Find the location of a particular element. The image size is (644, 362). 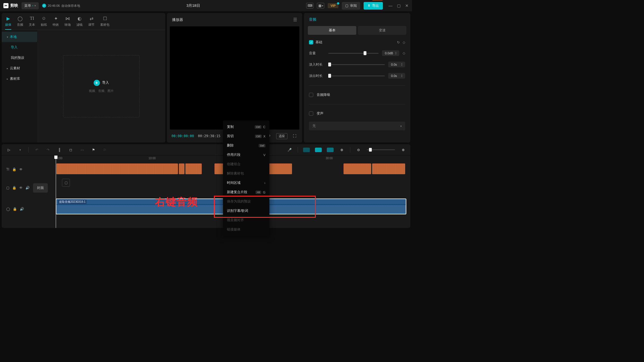

magnet-icon: ⊕ is located at coordinates (342, 150).